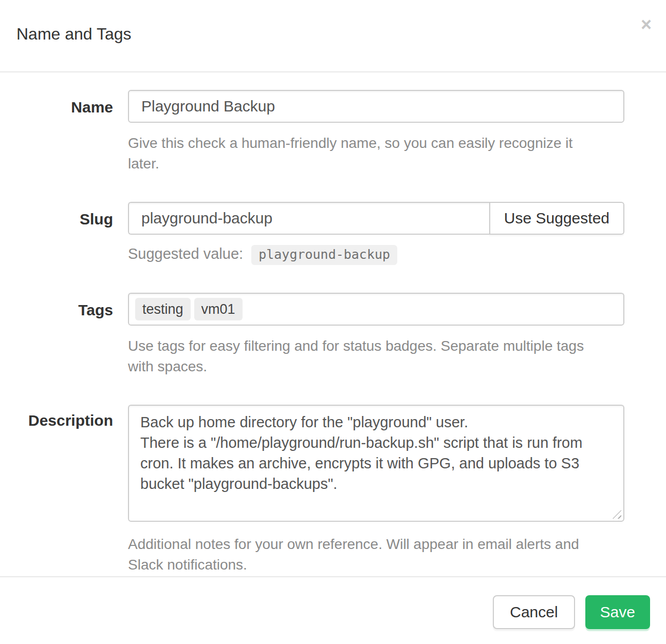 The image size is (666, 644). What do you see at coordinates (74, 34) in the screenshot?
I see `dialog-title: Name and Tags` at bounding box center [74, 34].